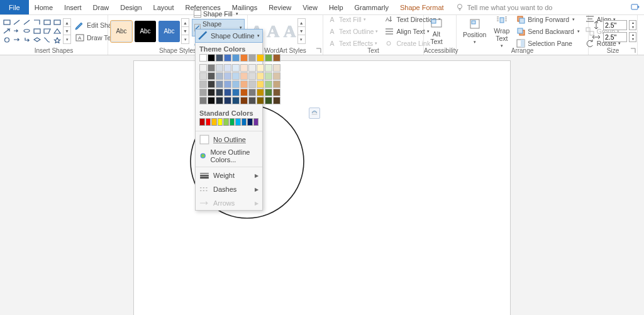 This screenshot has width=644, height=315. Describe the element at coordinates (218, 14) in the screenshot. I see `shape-fill-button: Shape Fill▾` at that location.